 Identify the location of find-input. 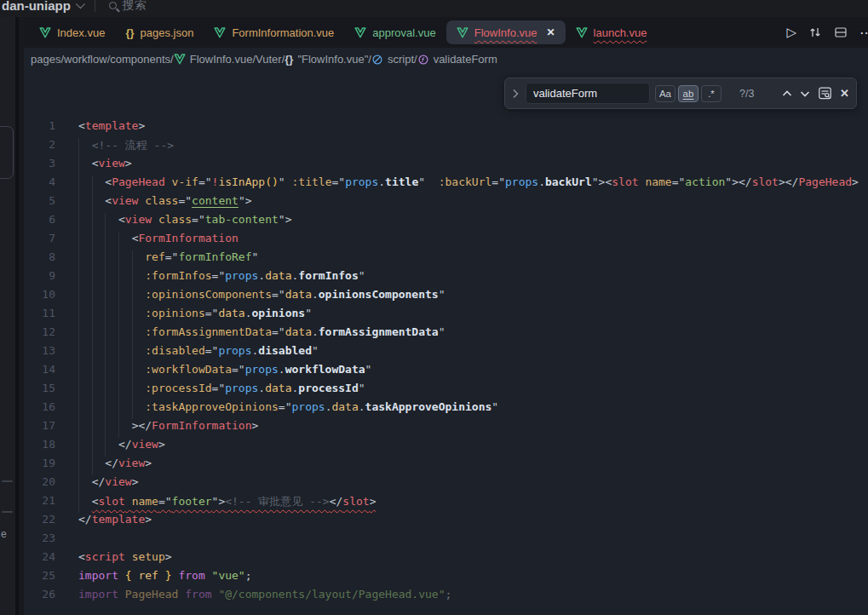
(588, 94).